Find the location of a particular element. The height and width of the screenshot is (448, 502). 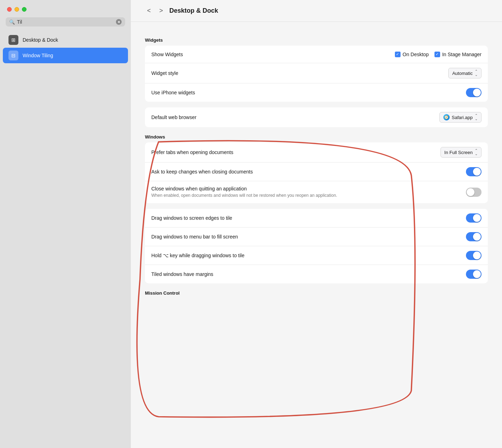

sidebar-item-window-tiling: ⊟ Window Tiling is located at coordinates (65, 55).